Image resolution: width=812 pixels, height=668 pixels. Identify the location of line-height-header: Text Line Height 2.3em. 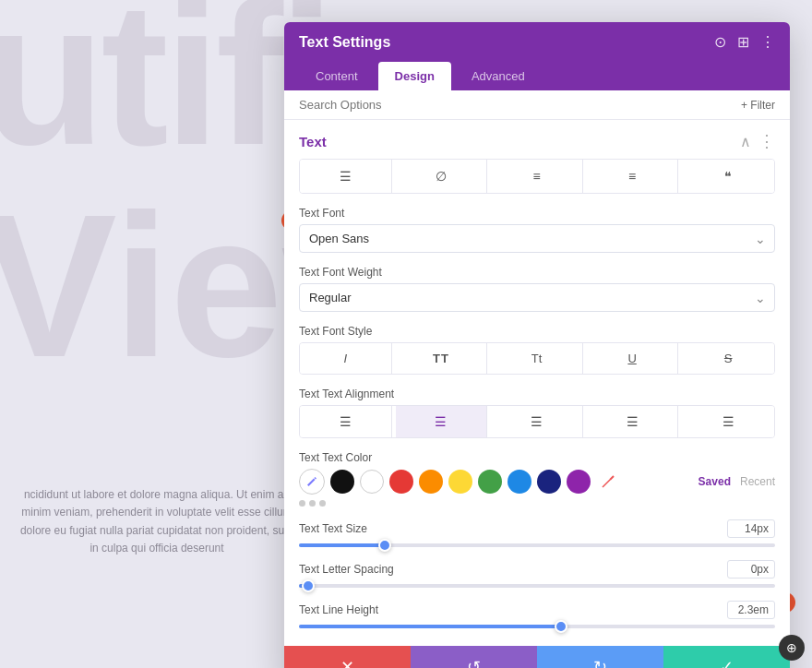
(537, 610).